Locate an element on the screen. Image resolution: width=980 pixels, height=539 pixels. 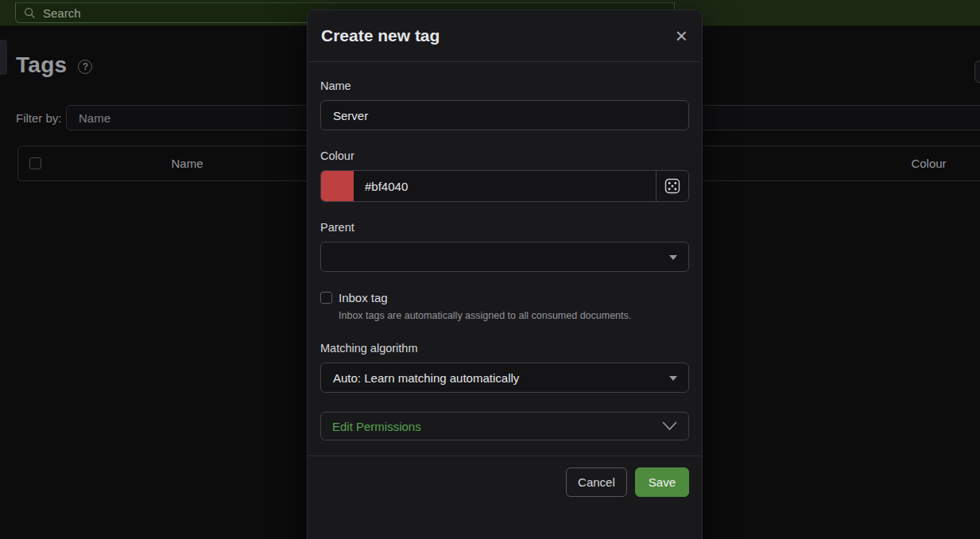
sidebar-edge-fragment is located at coordinates (3, 57).